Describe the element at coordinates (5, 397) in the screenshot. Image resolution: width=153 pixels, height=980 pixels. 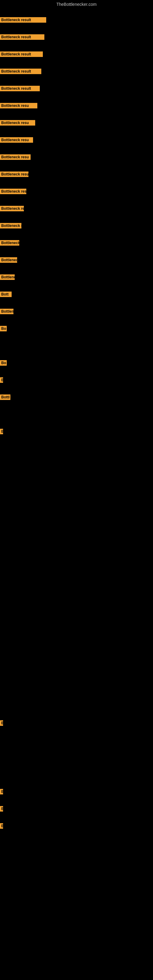
I see `bottleneck-result-label: Bottl` at that location.